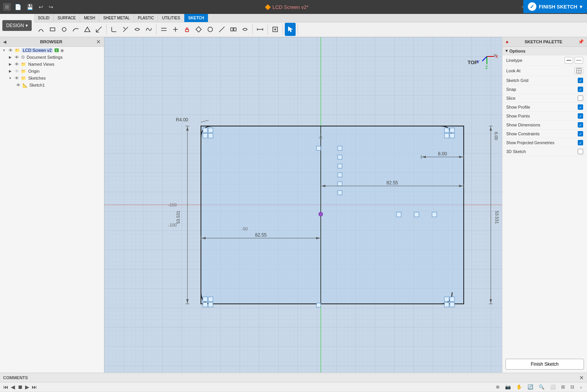 The image size is (587, 392). What do you see at coordinates (24, 78) in the screenshot?
I see `folder-icon-sketches: 📁` at bounding box center [24, 78].